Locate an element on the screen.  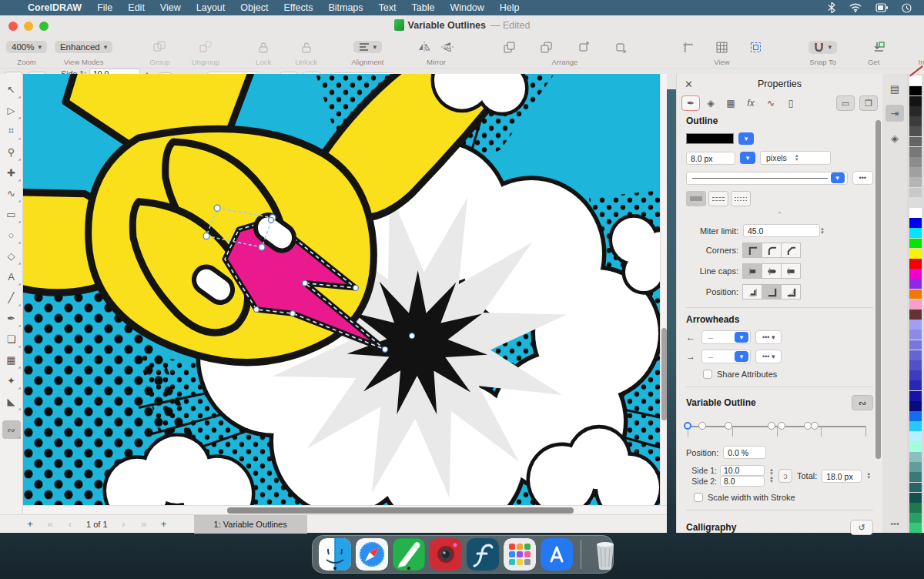
corner-bevel-button is located at coordinates (791, 250).